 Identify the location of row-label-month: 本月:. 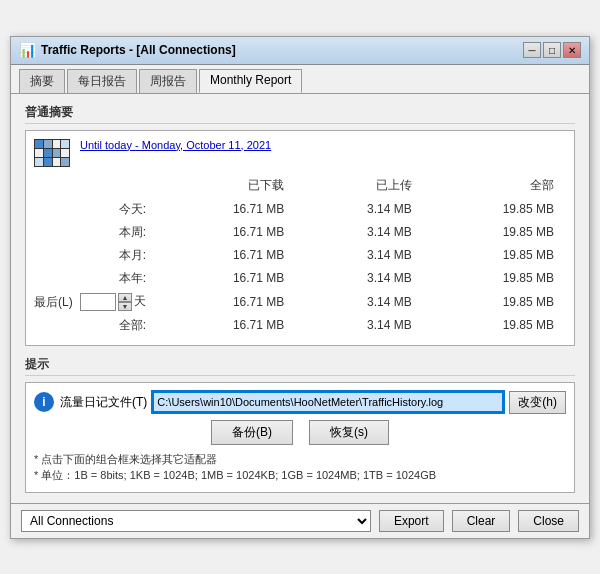
(94, 256).